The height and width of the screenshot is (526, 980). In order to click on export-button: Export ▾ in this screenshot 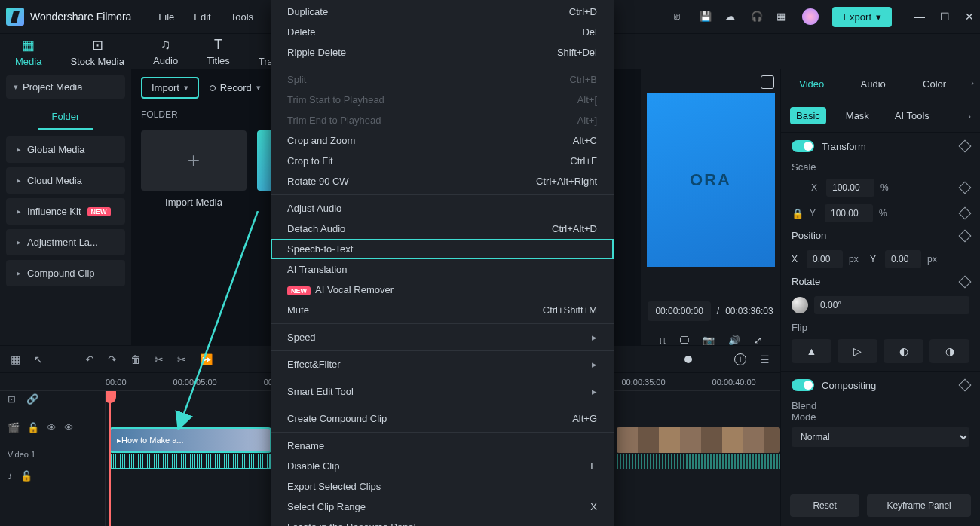, I will do `click(862, 17)`.